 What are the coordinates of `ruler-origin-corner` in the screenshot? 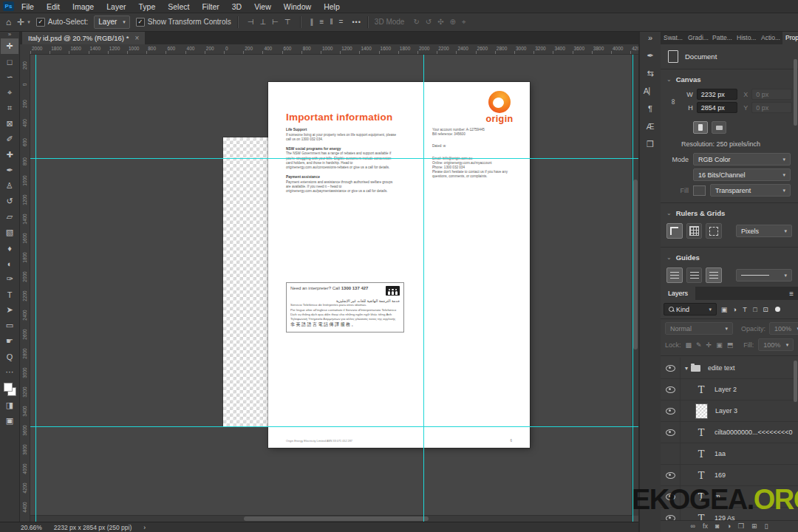 It's located at (25, 50).